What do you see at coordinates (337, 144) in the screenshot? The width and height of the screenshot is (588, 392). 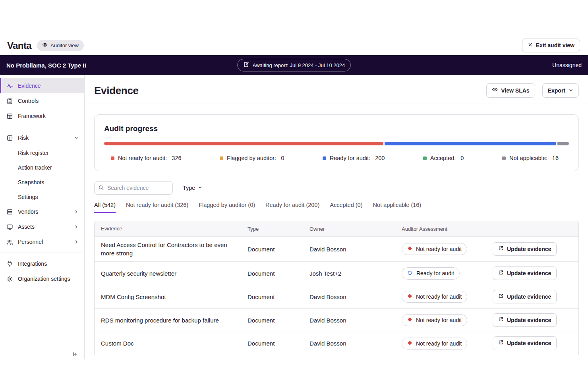 I see `audit-progress-bar` at bounding box center [337, 144].